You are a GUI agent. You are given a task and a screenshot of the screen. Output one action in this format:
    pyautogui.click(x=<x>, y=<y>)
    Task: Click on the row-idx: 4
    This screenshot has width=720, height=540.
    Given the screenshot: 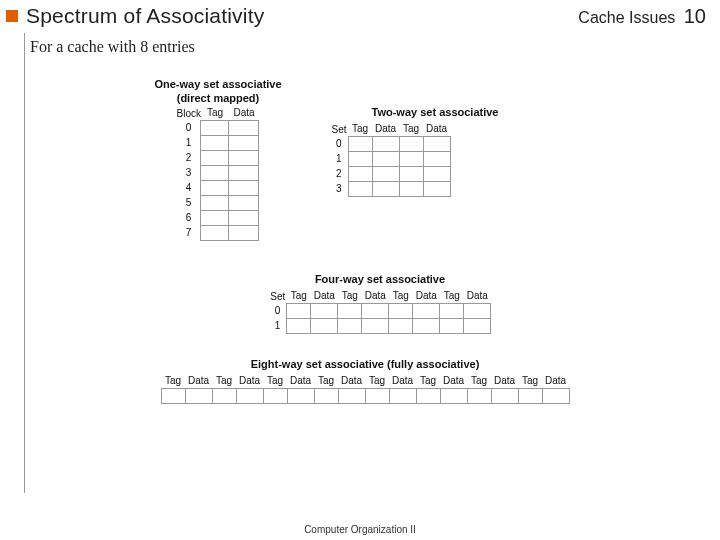 What is the action you would take?
    pyautogui.click(x=189, y=188)
    